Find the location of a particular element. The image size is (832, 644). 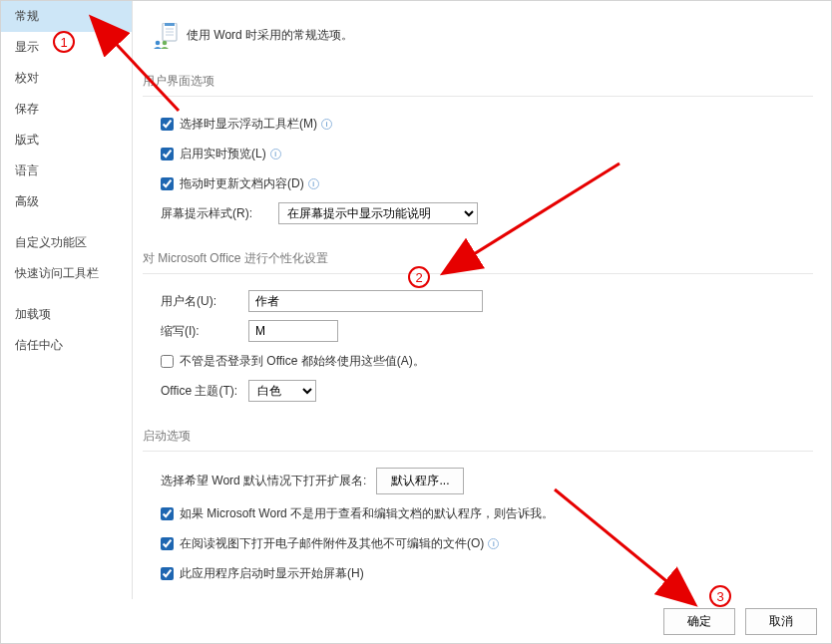

checkbox-live-preview-label: 启用实时预览(L) is located at coordinates (223, 154).